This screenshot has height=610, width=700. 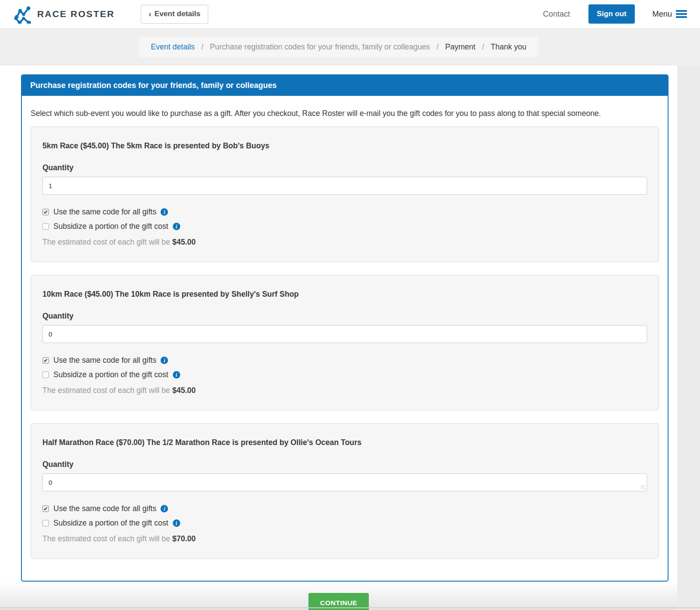 What do you see at coordinates (682, 14) in the screenshot?
I see `hamburger-icon` at bounding box center [682, 14].